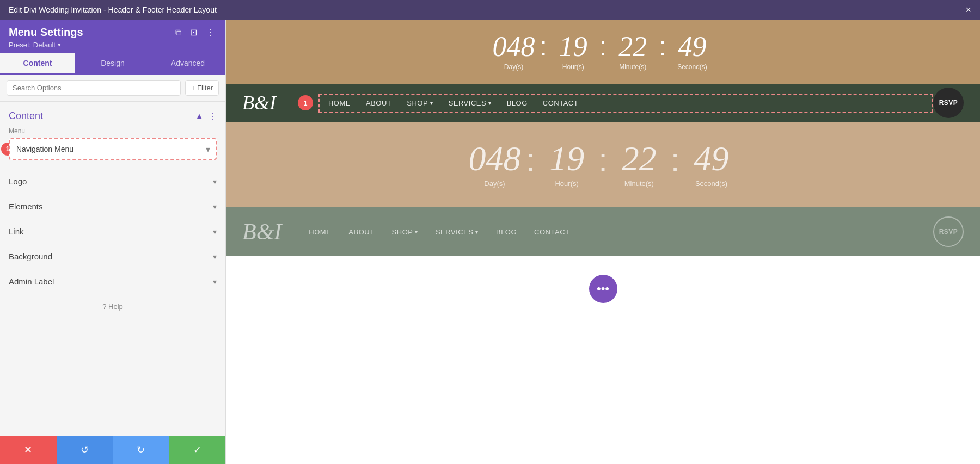  What do you see at coordinates (215, 282) in the screenshot?
I see `admin-label-arrow-icon: ▾` at bounding box center [215, 282].